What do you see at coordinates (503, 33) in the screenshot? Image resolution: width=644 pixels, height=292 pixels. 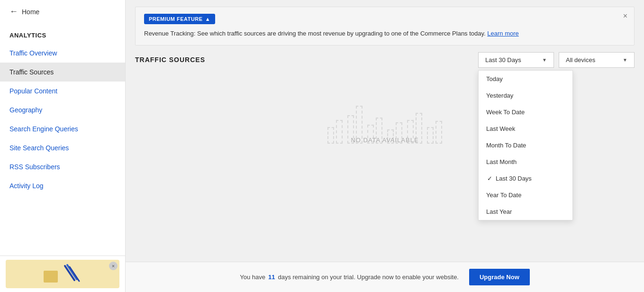 I see `learn-more-link: Learn more` at bounding box center [503, 33].